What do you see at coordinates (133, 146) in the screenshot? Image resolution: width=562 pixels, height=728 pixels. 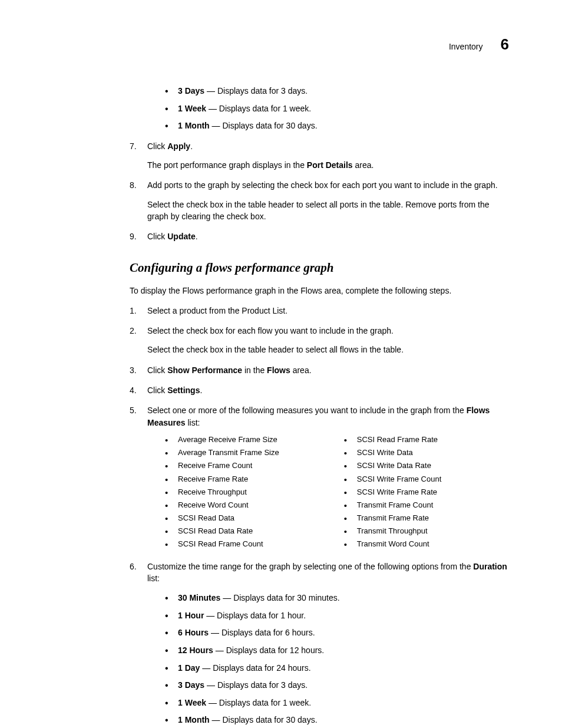 I see `step-number: 7.` at bounding box center [133, 146].